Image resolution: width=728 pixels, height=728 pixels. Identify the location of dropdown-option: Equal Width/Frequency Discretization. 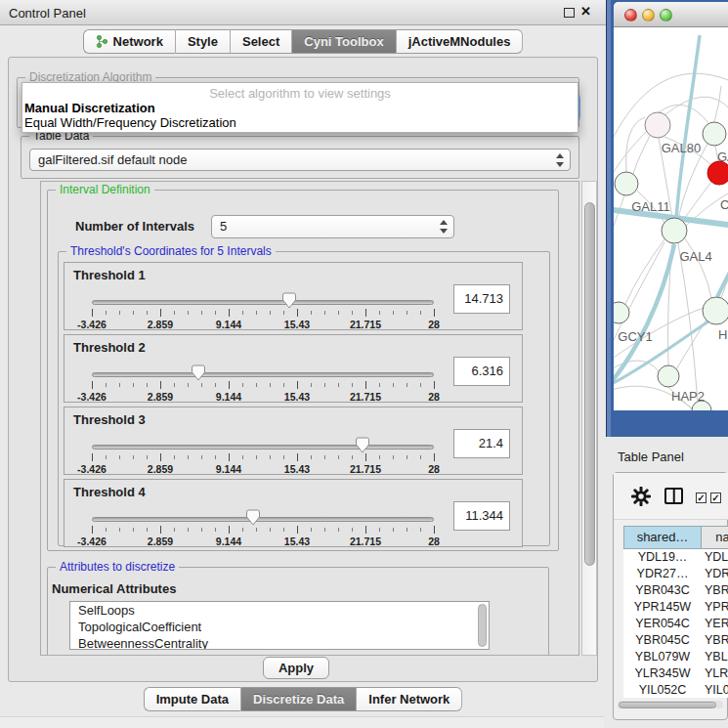
(300, 123).